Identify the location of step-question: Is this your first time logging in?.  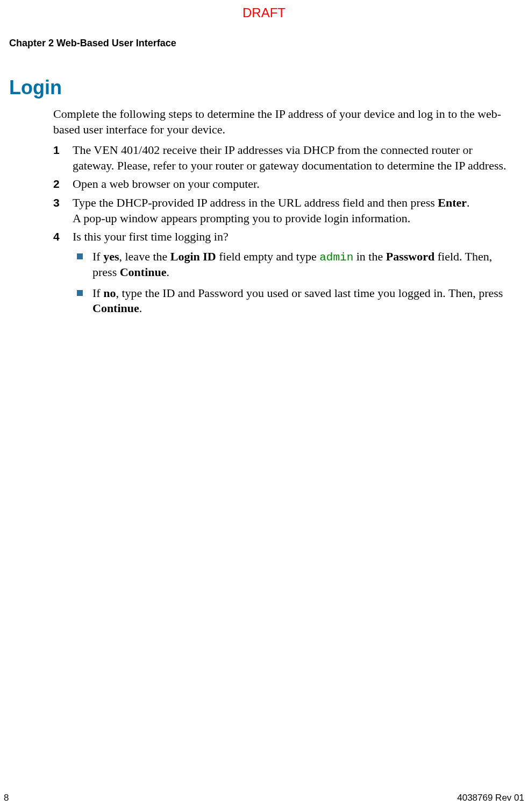
(151, 237).